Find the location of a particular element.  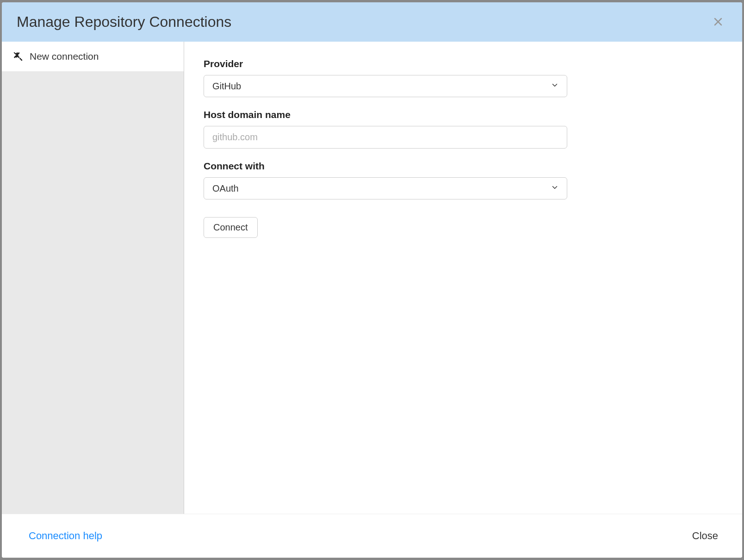

provider-select-wrapper: GitHub is located at coordinates (385, 86).